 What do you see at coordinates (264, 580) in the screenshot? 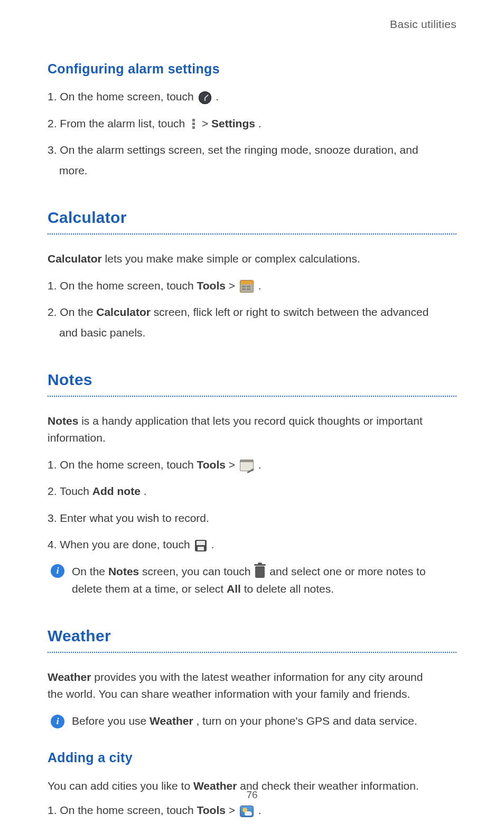
I see `notes-info-text: On the Notes screen, you can touch and s…` at bounding box center [264, 580].